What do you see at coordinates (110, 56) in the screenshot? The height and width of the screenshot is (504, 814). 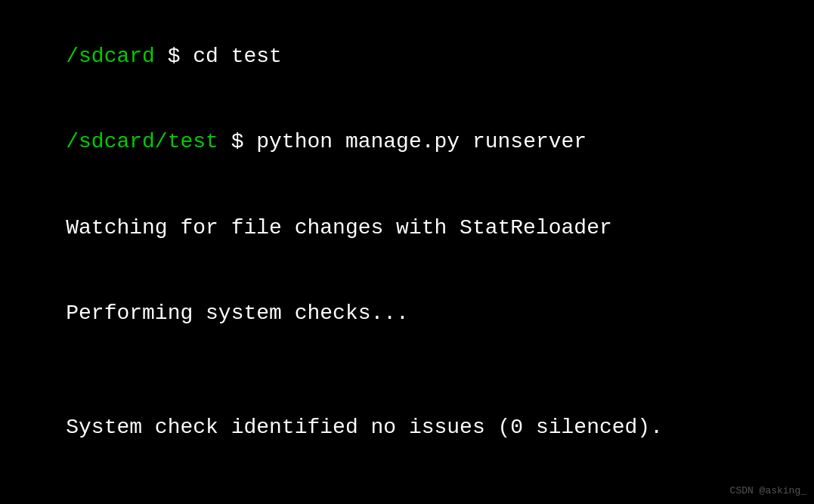 I see `prompt-path-1: /sdcard` at bounding box center [110, 56].